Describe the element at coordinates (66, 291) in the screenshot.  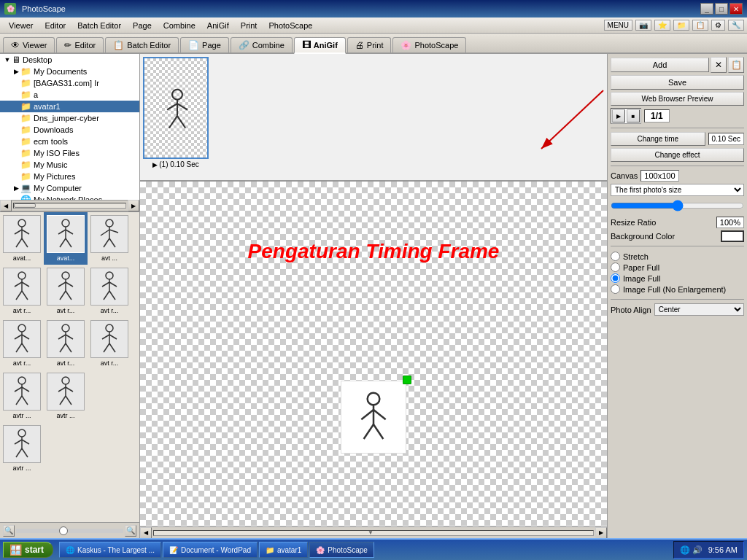
I see `thumb-item-5: avt r...` at that location.